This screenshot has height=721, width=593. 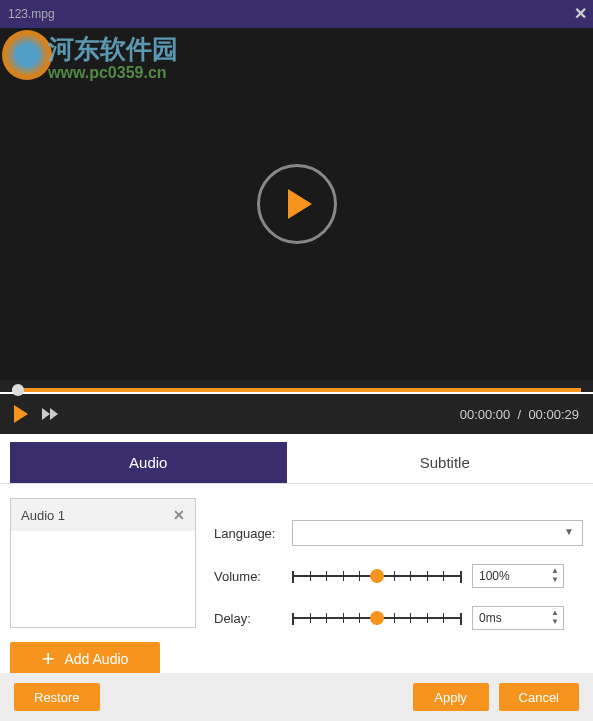 I want to click on watermark-url: www.pc0359.cn, so click(x=108, y=73).